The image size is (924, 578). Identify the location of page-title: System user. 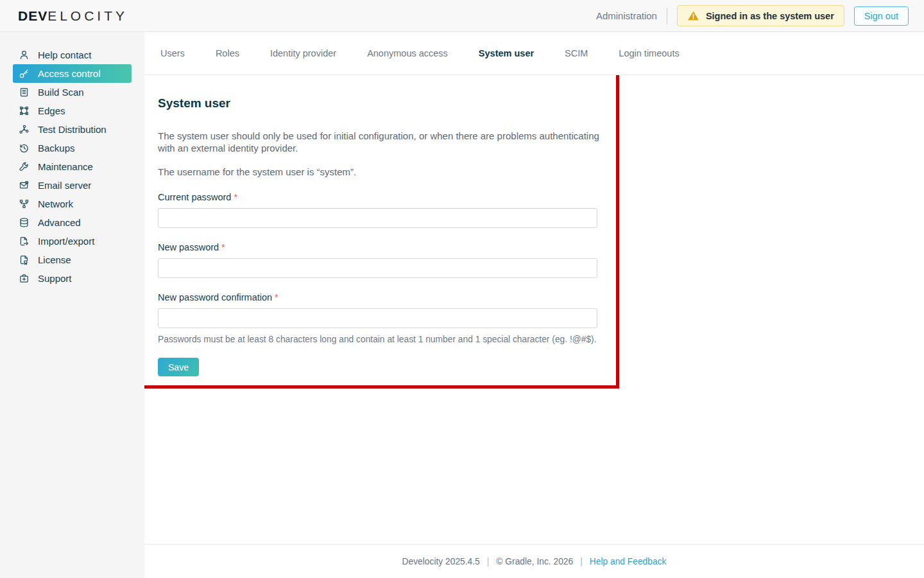
(541, 103).